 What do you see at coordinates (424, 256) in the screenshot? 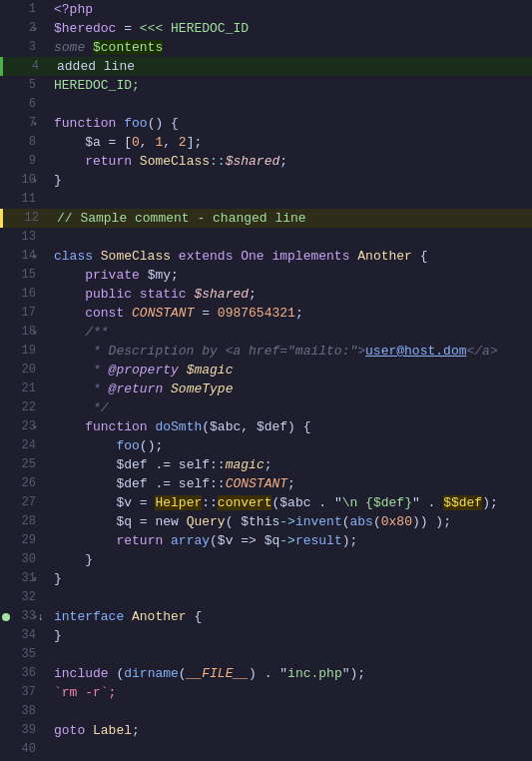
I see `punc-token: {` at bounding box center [424, 256].